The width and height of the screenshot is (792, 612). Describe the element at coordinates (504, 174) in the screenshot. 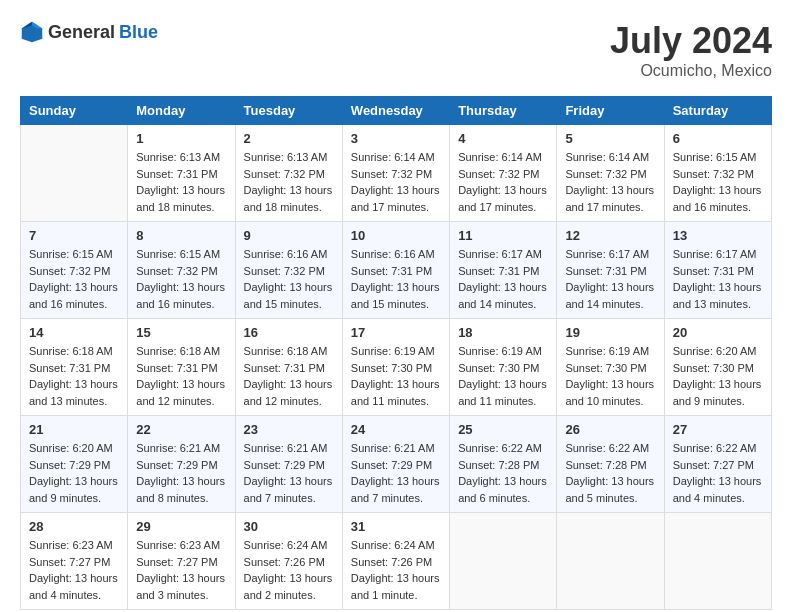

I see `calendar-cell: 4Sunrise: 6:14 AMSunset: 7:32 PMDaylight…` at that location.